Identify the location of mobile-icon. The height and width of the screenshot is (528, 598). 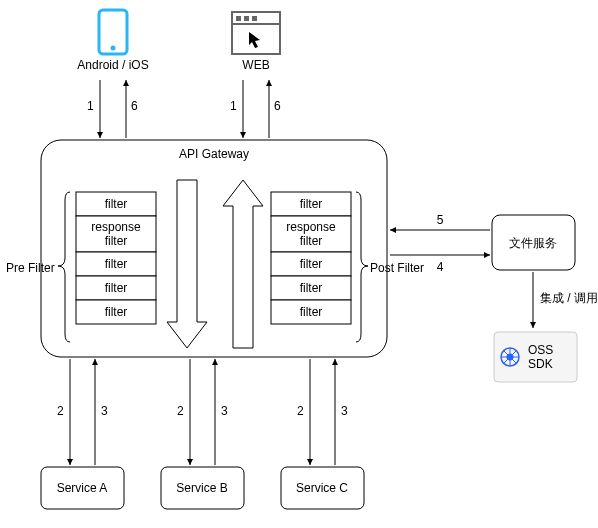
(113, 32).